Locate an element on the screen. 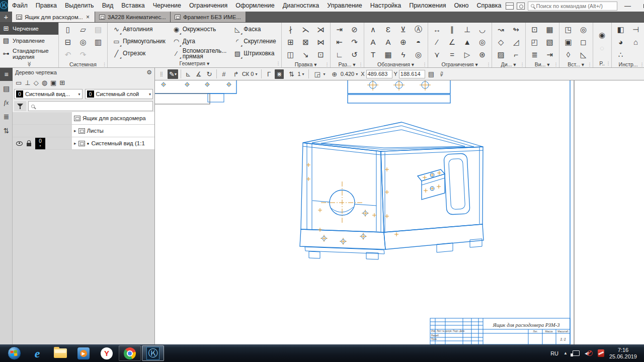  local-fragment-icon: ◊ is located at coordinates (569, 54).